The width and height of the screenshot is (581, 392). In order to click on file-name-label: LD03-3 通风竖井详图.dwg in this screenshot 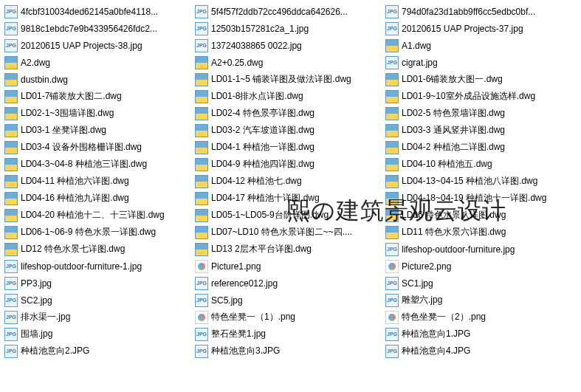, I will do `click(453, 130)`.